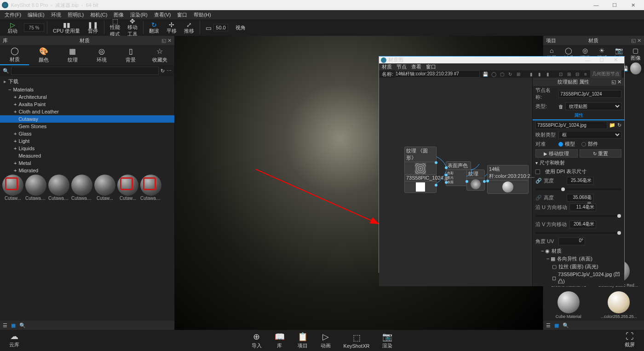  What do you see at coordinates (561, 107) in the screenshot?
I see `trash-icon: 🗑` at bounding box center [561, 107].